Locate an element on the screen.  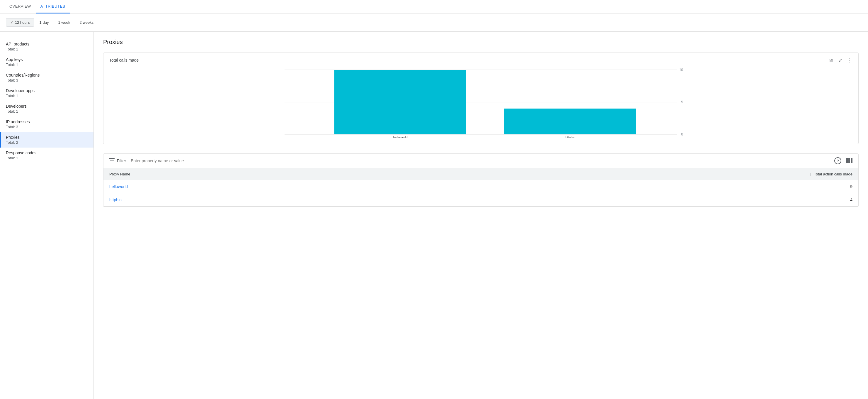
time-filter-1week: 1 week is located at coordinates (64, 22).